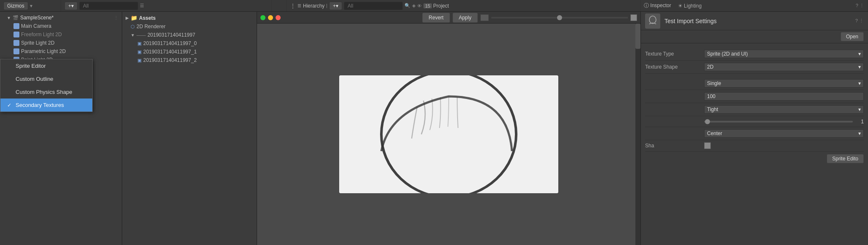 The width and height of the screenshot is (868, 245). What do you see at coordinates (784, 96) in the screenshot?
I see `pixels-value-container` at bounding box center [784, 96].